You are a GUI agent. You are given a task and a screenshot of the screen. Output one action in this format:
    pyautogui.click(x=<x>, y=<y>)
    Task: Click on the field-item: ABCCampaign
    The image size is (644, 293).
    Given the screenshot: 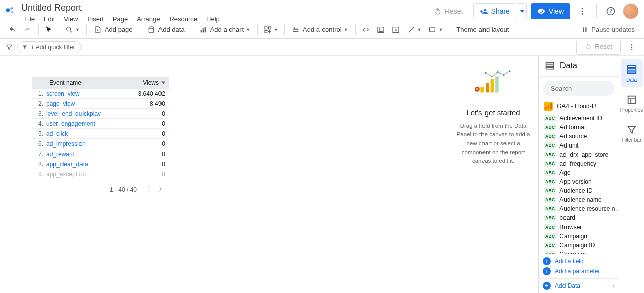 What is the action you would take?
    pyautogui.click(x=579, y=236)
    